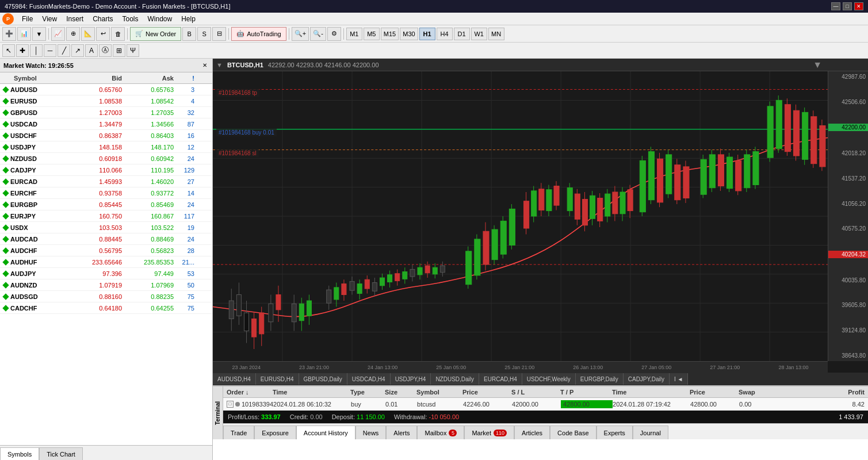 The width and height of the screenshot is (868, 460). Describe the element at coordinates (204, 34) in the screenshot. I see `sell-btn: S` at that location.